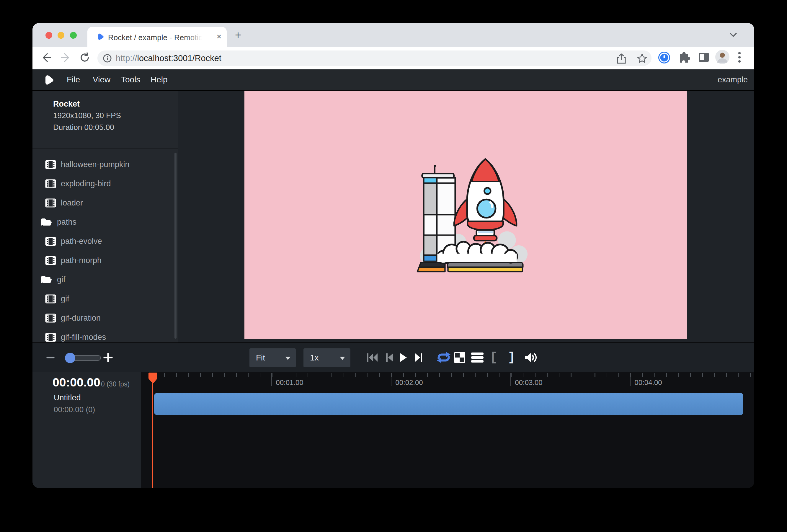 Image resolution: width=787 pixels, height=532 pixels. Describe the element at coordinates (75, 410) in the screenshot. I see `track-duration: 00:00.00 (0)` at that location.